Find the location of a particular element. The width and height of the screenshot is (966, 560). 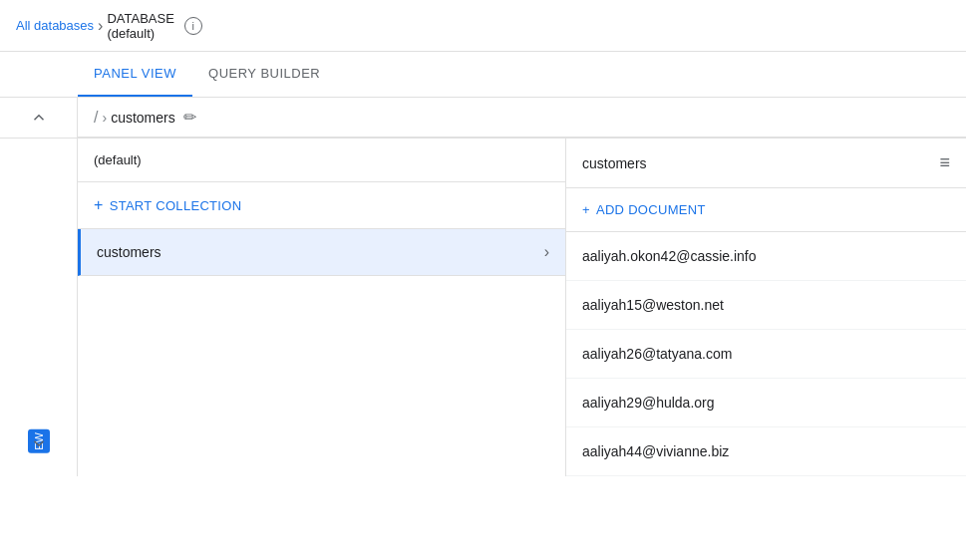

document-item: aaliyah15@weston.net is located at coordinates (766, 305).